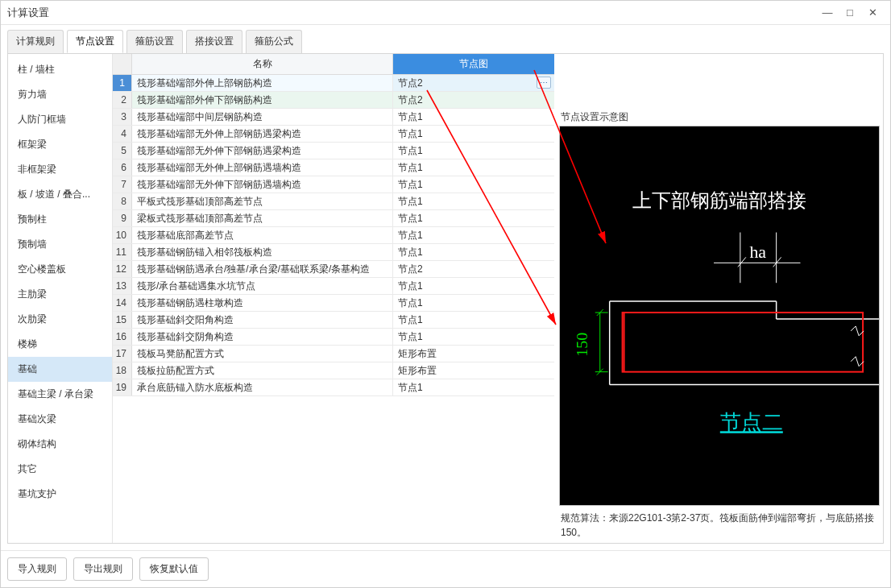  What do you see at coordinates (263, 387) in the screenshot?
I see `cell-name: 承台底筋锚入防水底板构造` at bounding box center [263, 387].